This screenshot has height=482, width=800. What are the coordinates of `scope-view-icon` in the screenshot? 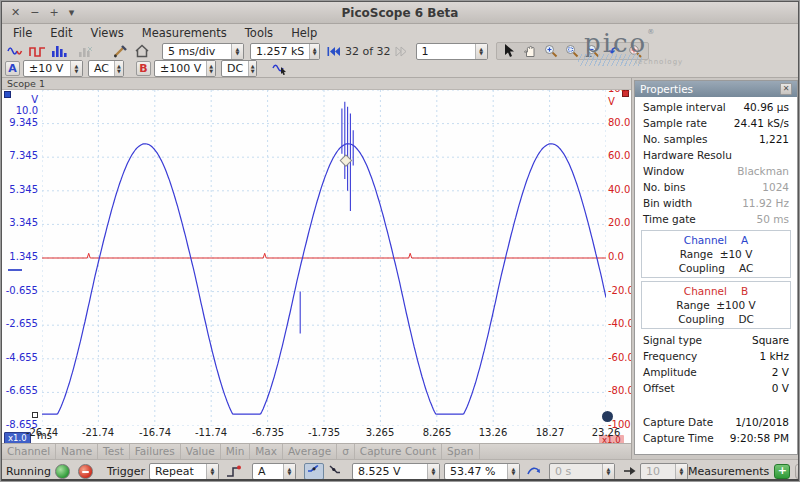 It's located at (16, 51).